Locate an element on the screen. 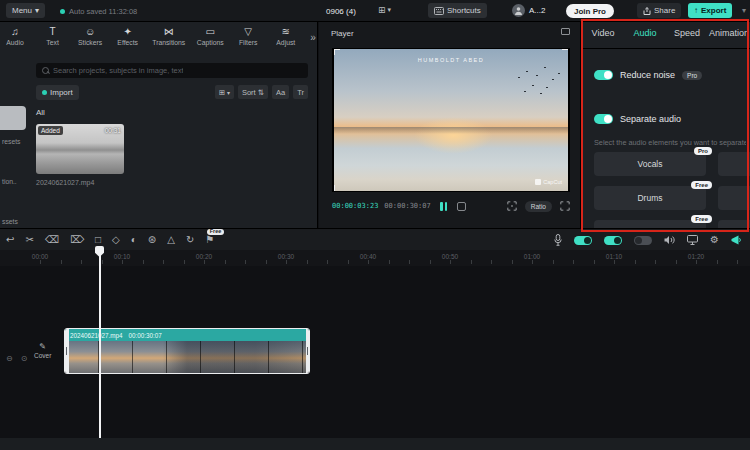  delete-left-icon: ⌫ is located at coordinates (52, 240).